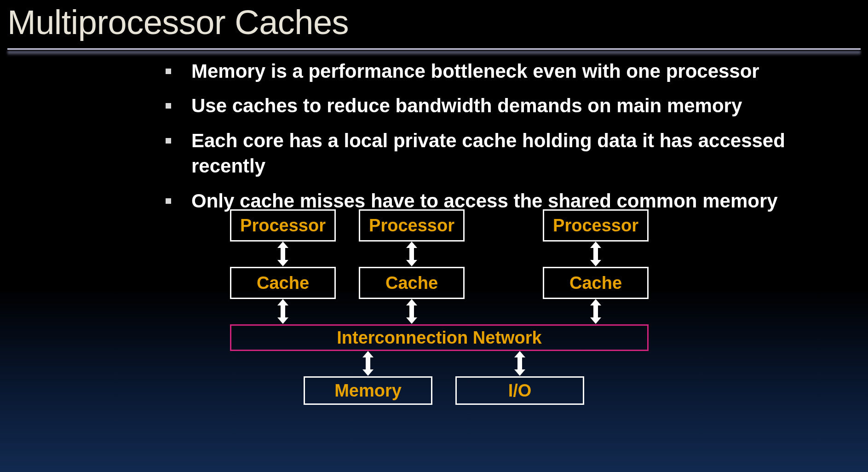 The image size is (868, 472). Describe the element at coordinates (520, 363) in the screenshot. I see `arrow-net-io` at that location.